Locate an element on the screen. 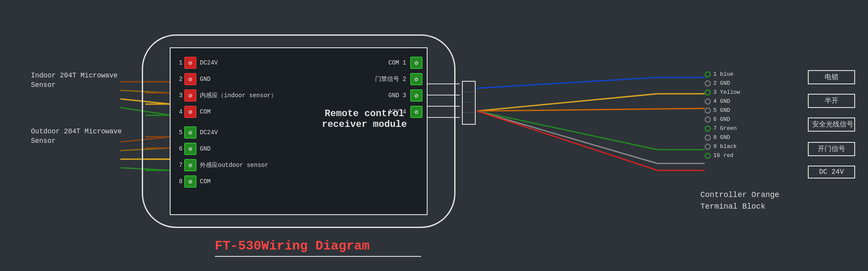 This screenshot has height=271, width=868. terminal-3-num: 3 is located at coordinates (179, 95).